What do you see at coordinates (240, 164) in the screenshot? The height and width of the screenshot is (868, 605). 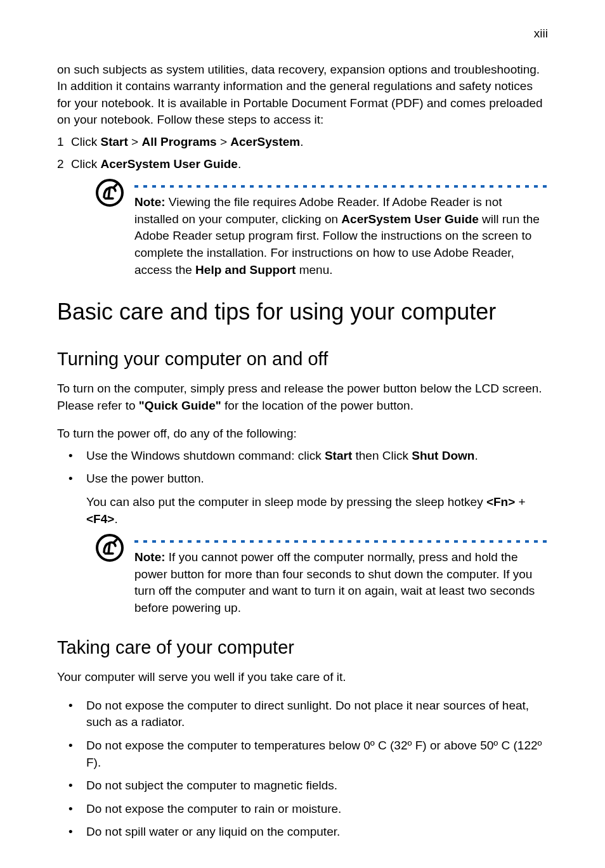 I see `step-2-end: .` at bounding box center [240, 164].